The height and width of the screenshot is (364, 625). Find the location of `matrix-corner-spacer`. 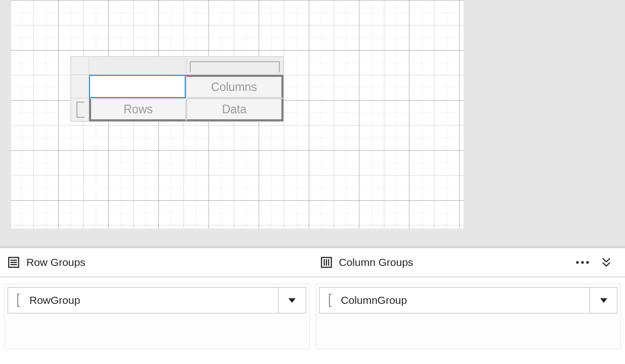

matrix-corner-spacer is located at coordinates (80, 66).